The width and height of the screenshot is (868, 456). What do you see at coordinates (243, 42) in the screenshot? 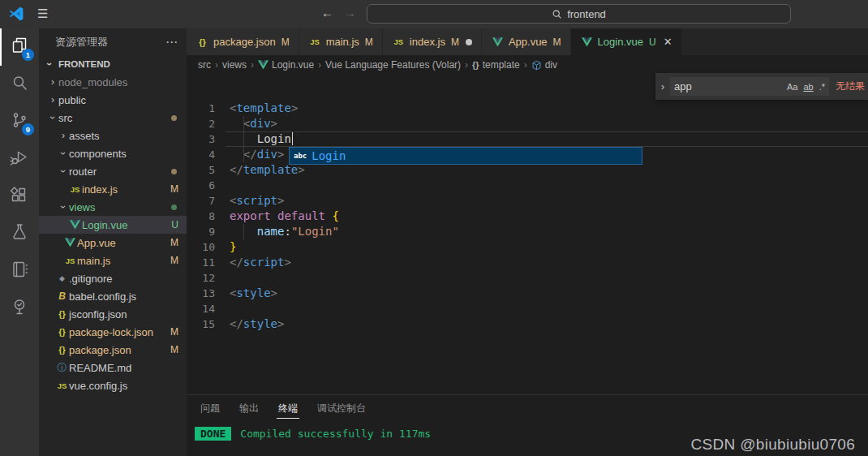
I see `tab-package.json: {}package.jsonM` at bounding box center [243, 42].